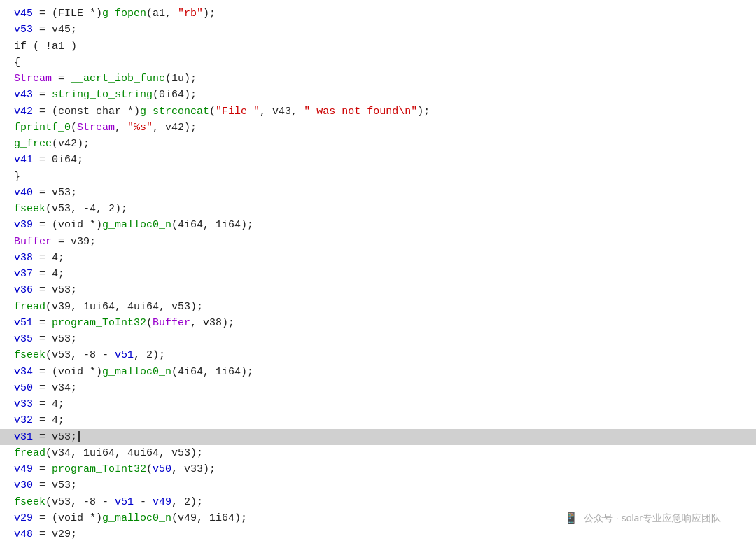 The image size is (756, 541). Describe the element at coordinates (378, 274) in the screenshot. I see `code-line-17: v37 = 4;` at that location.